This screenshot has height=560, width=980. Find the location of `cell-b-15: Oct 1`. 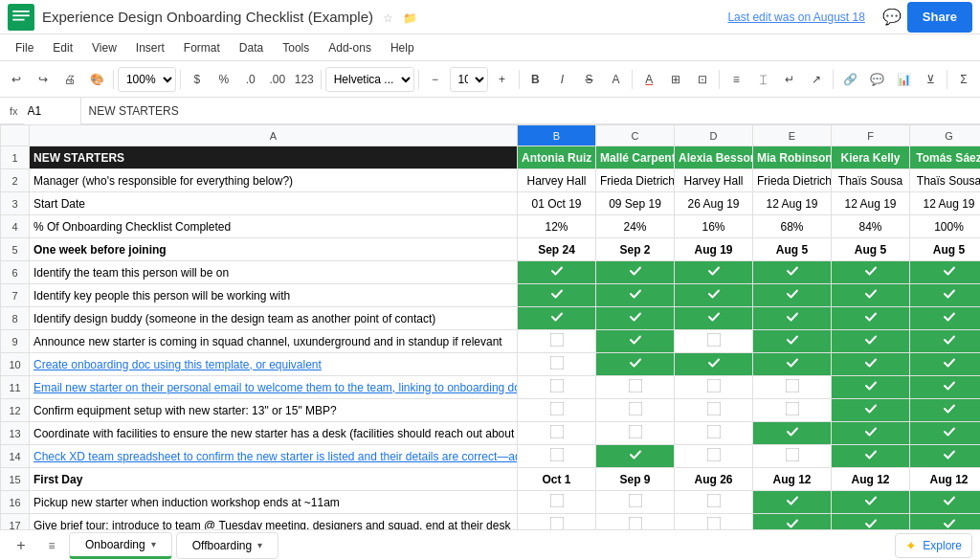

cell-b-15: Oct 1 is located at coordinates (557, 480).